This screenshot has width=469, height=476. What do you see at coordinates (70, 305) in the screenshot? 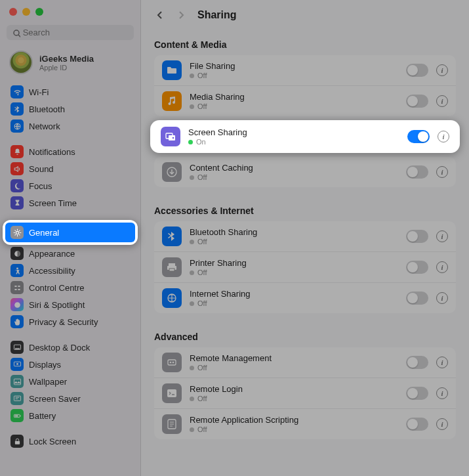
I see `sidebar-item-siri-spotlight: Siri & Spotlight` at bounding box center [70, 305].